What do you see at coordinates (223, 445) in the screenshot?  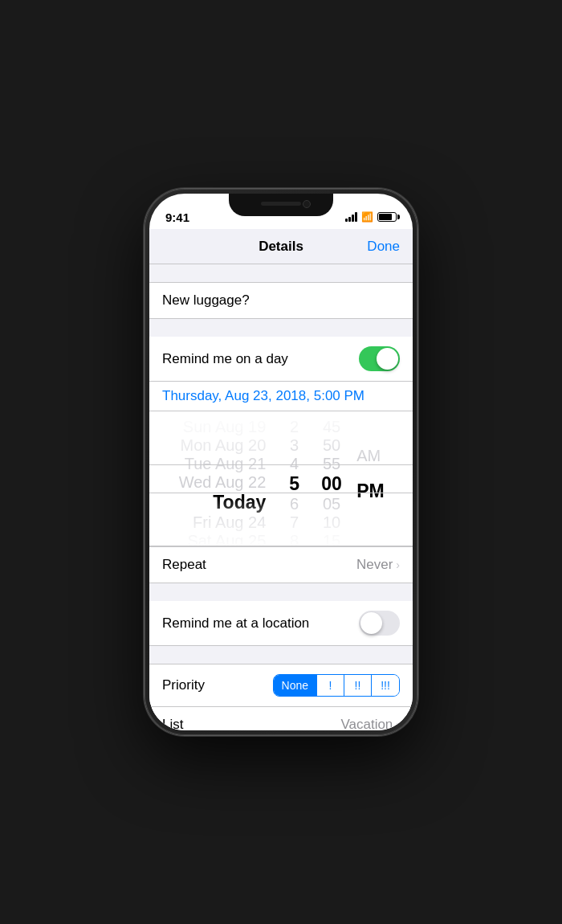 I see `picker-date-item: Mon Aug 20` at bounding box center [223, 445].